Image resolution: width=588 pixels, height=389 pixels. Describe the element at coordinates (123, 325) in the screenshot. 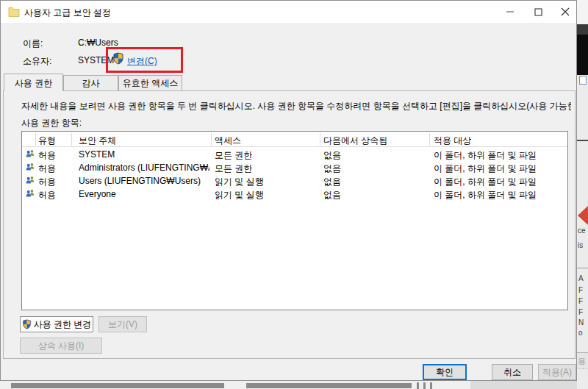

I see `button-label: 보기(V)` at that location.